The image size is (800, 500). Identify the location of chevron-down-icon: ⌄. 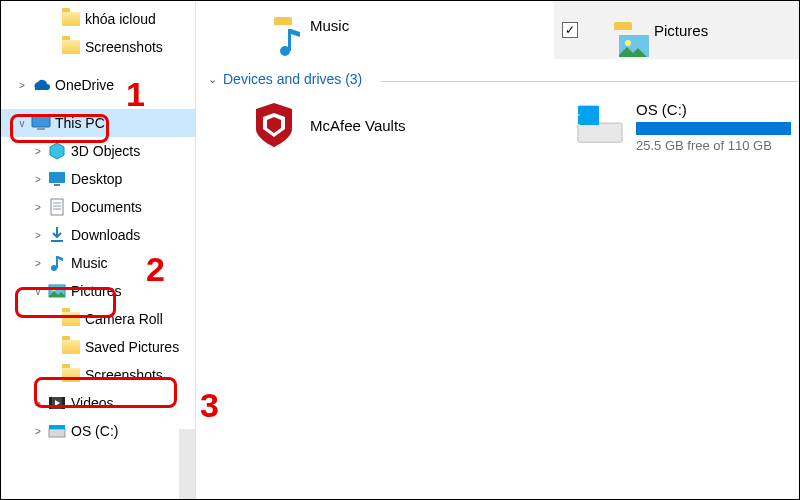
(212, 80).